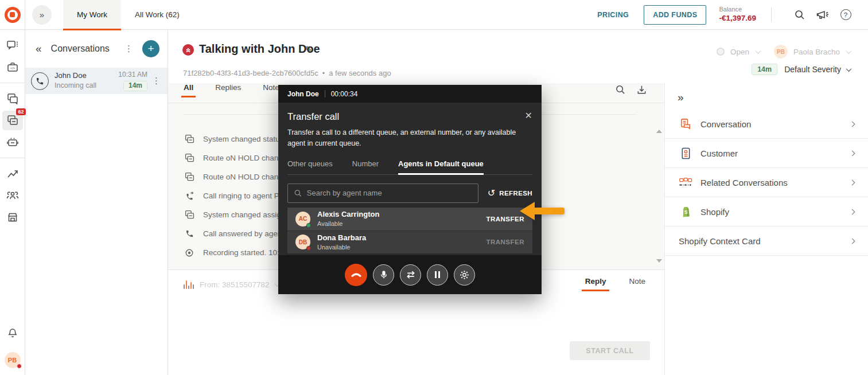 This screenshot has height=375, width=868. Describe the element at coordinates (812, 69) in the screenshot. I see `severity-label: Default Severity` at that location.